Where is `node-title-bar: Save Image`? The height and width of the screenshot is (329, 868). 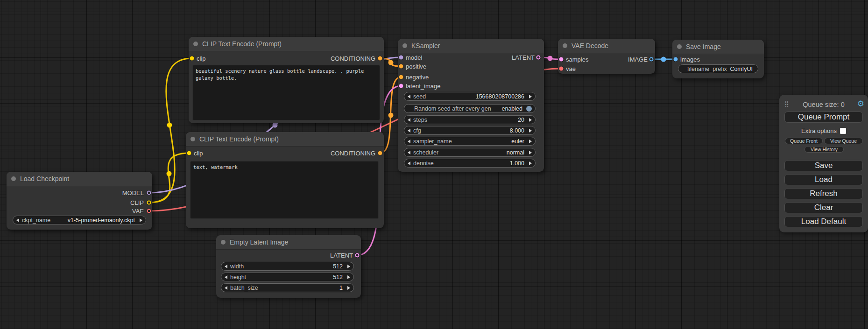
node-title-bar: Save Image is located at coordinates (718, 47).